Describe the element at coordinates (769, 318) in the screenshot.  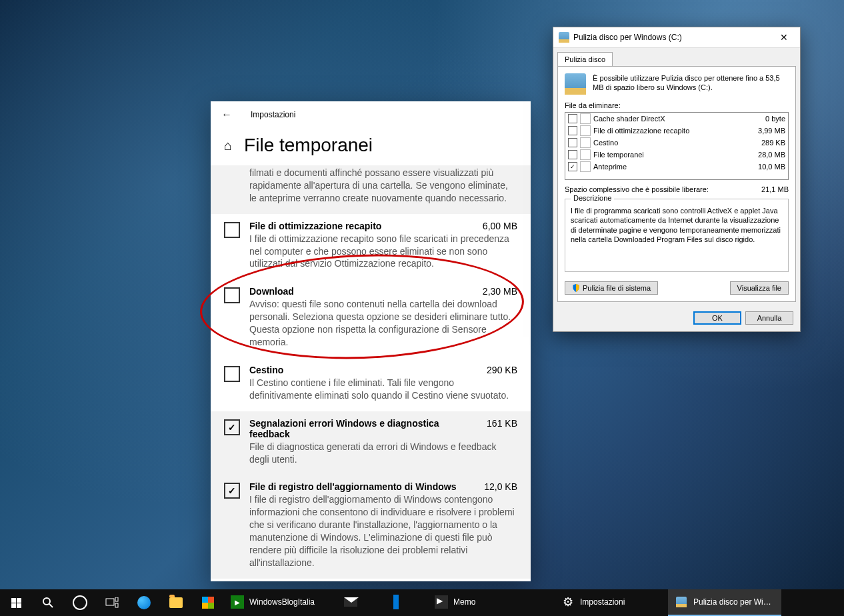
I see `cancel-button: Annulla` at that location.